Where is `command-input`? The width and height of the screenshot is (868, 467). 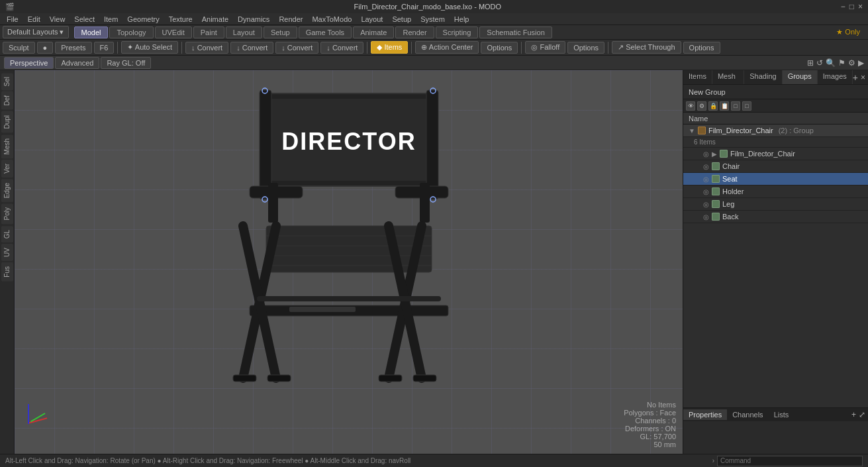 command-input is located at coordinates (790, 461).